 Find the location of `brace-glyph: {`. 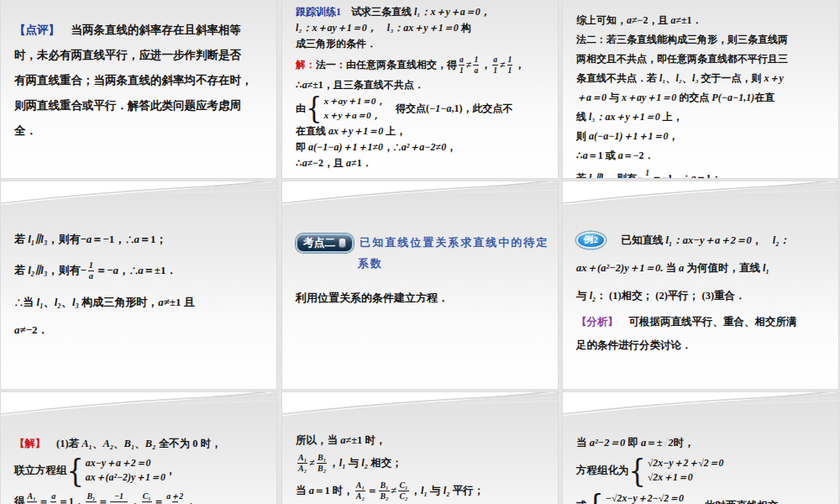

brace-glyph: { is located at coordinates (76, 470).